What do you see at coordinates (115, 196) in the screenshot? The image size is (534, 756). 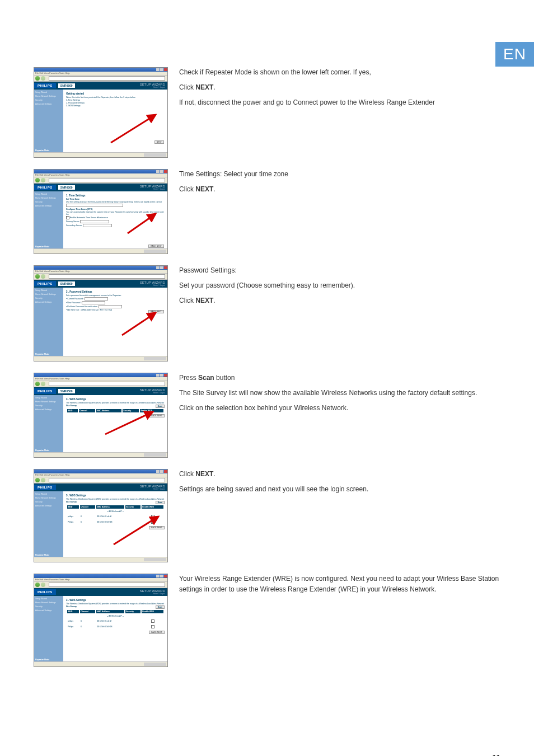 I see `panel-heading: 1. Time Settings` at bounding box center [115, 196].